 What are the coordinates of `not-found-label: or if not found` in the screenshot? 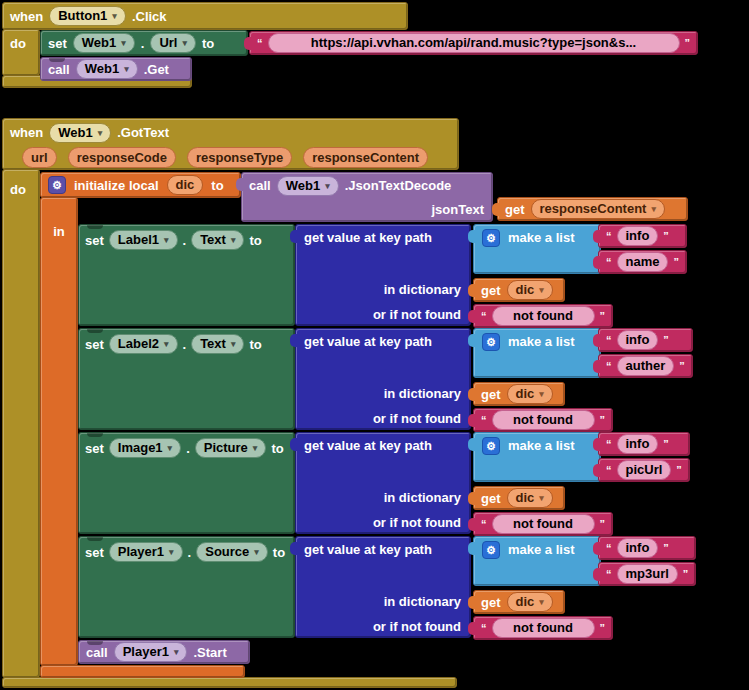 It's located at (383, 626).